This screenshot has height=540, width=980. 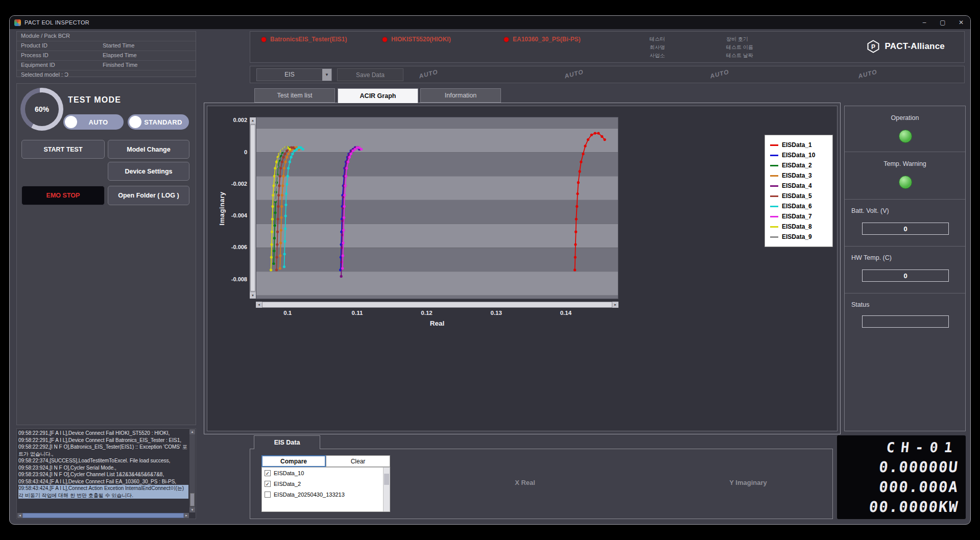 What do you see at coordinates (294, 75) in the screenshot?
I see `eis-mode-select: EIS ▼` at bounding box center [294, 75].